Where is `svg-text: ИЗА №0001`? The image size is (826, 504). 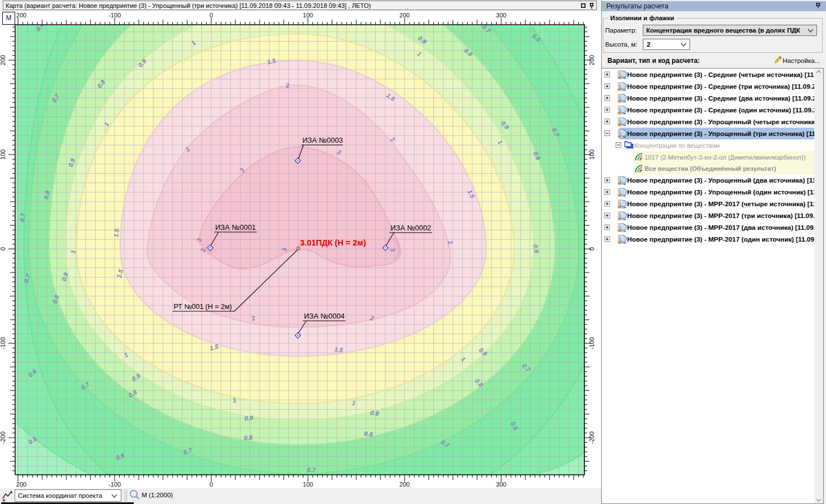
svg-text: ИЗА №0001 is located at coordinates (235, 227).